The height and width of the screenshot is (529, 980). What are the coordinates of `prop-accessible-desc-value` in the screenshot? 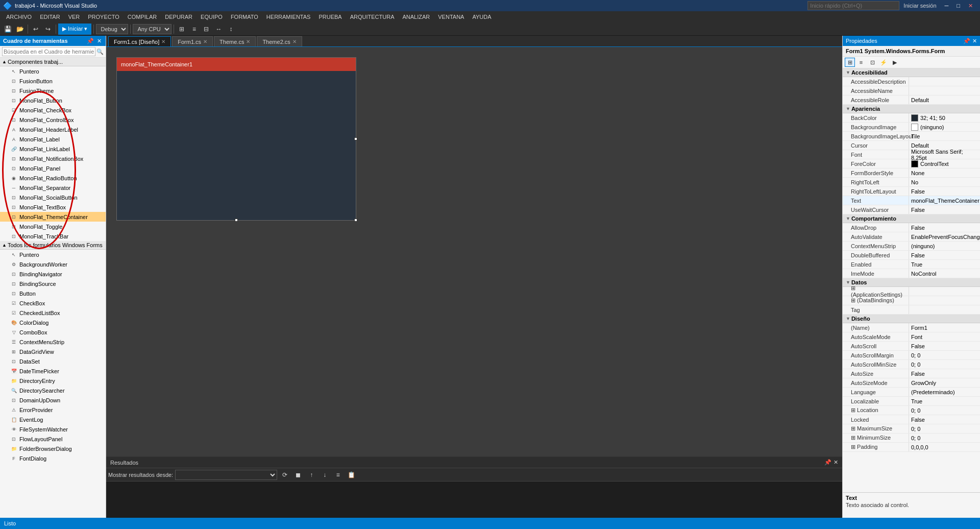 It's located at (944, 82).